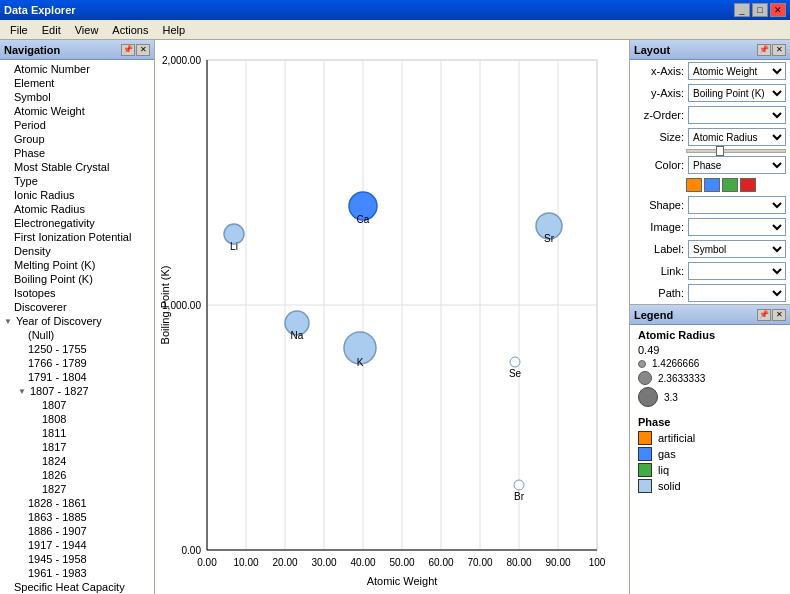 This screenshot has width=790, height=594. What do you see at coordinates (737, 227) in the screenshot?
I see `image-select` at bounding box center [737, 227].